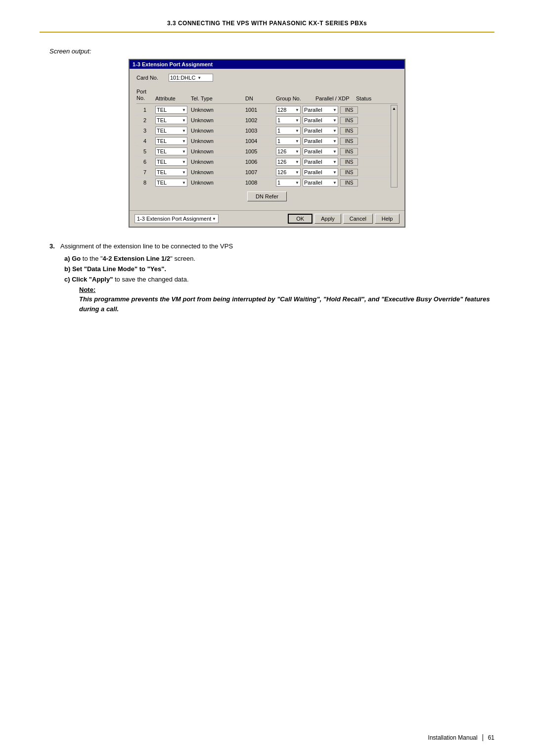 This screenshot has height=756, width=534. I want to click on col-header-port: PortNo., so click(146, 95).